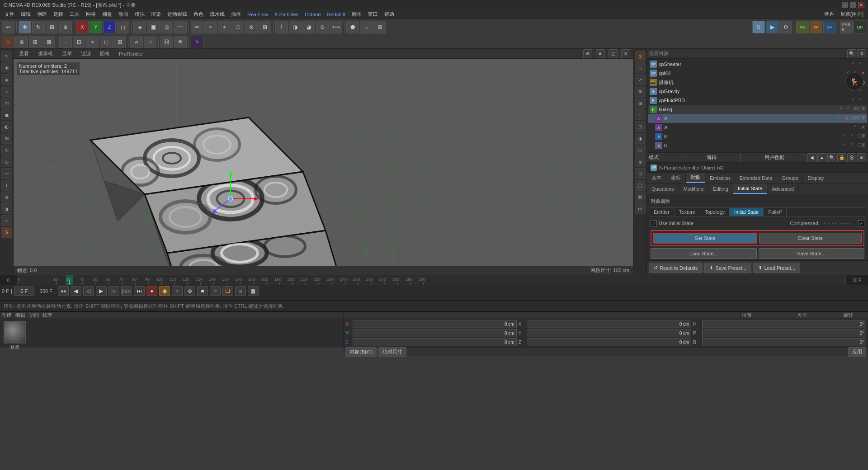 This screenshot has height=470, width=868. Describe the element at coordinates (850, 109) in the screenshot. I see `kuang-lock: ✓` at that location.